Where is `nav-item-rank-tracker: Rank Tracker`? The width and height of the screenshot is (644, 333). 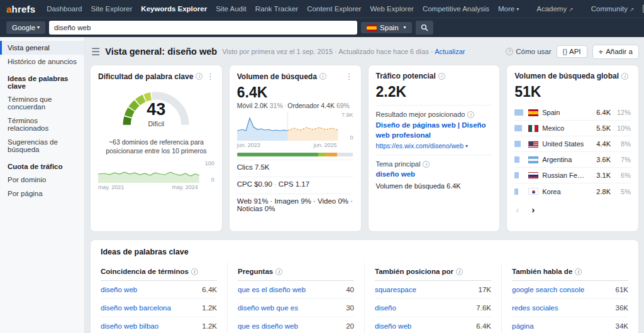 nav-item-rank-tracker: Rank Tracker is located at coordinates (277, 9).